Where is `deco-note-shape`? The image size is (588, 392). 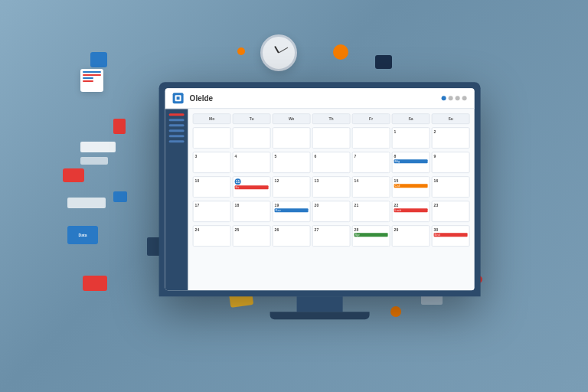 deco-note-shape is located at coordinates (341, 52).